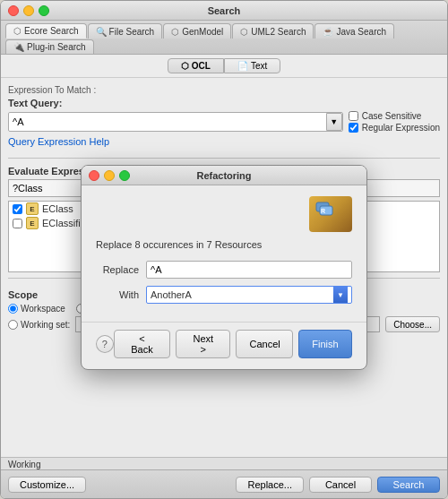  I want to click on modal-footer: ? < Back Next > Cancel Finish, so click(224, 346).